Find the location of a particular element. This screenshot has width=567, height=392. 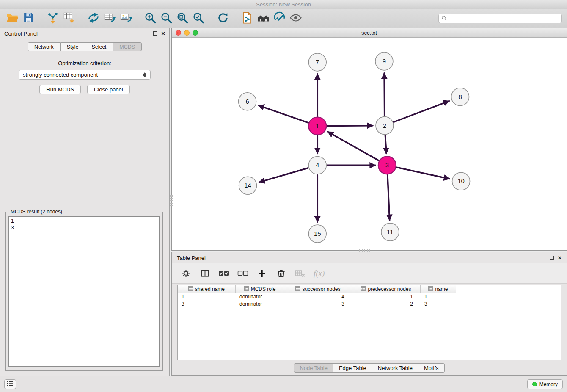

tab-motifs: Motifs is located at coordinates (432, 368).